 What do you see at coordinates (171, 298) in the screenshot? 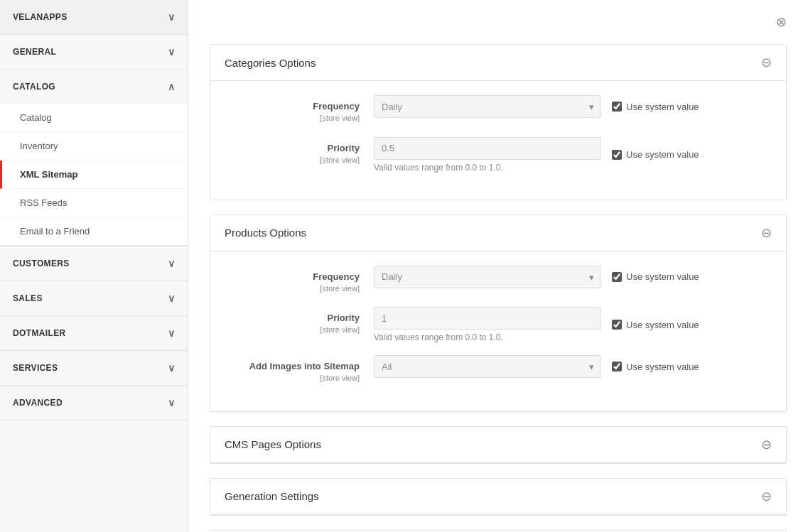
I see `chevron-icon-sales: ∨` at bounding box center [171, 298].